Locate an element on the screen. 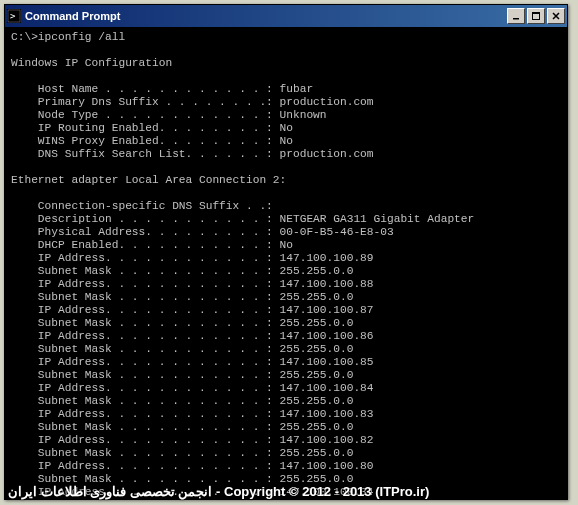  minimize-button is located at coordinates (516, 16).